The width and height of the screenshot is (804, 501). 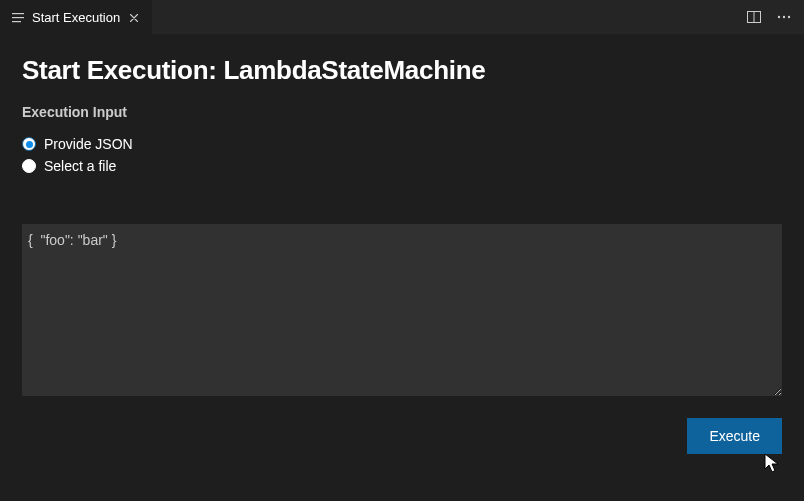 What do you see at coordinates (76, 17) in the screenshot?
I see `tab-left-group: Start Execution` at bounding box center [76, 17].